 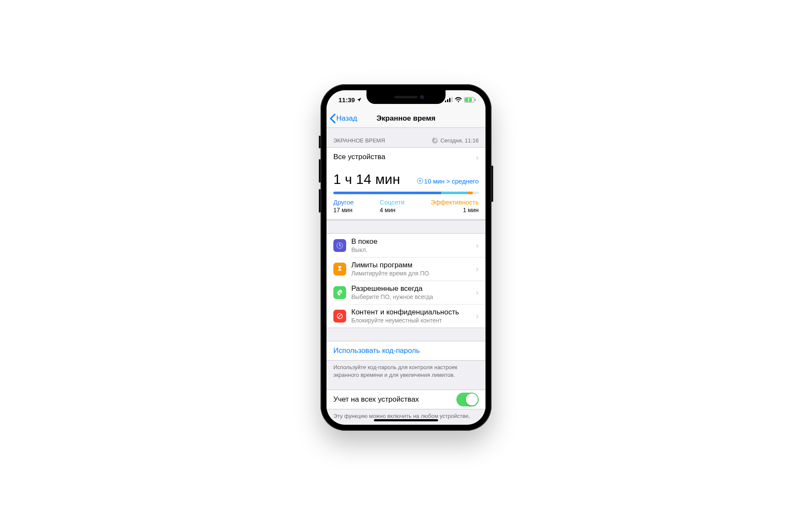 What do you see at coordinates (406, 269) in the screenshot?
I see `option-app-limits: Лимиты программ Лимитируйте время для ПО…` at bounding box center [406, 269].